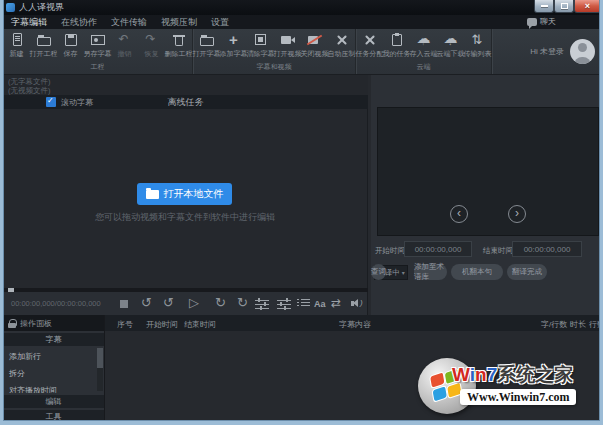 The height and width of the screenshot is (425, 603). What do you see at coordinates (355, 324) in the screenshot?
I see `table-header-4: 字幕内容` at bounding box center [355, 324].